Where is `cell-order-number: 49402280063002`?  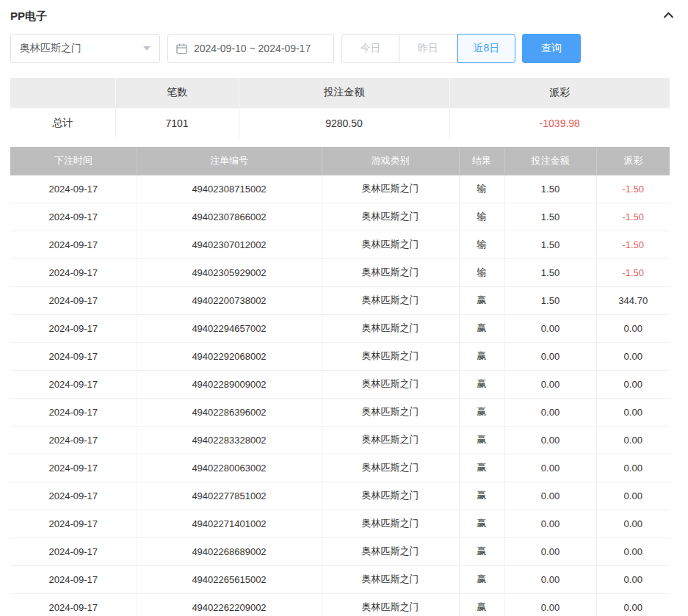
cell-order-number: 49402280063002 is located at coordinates (229, 468).